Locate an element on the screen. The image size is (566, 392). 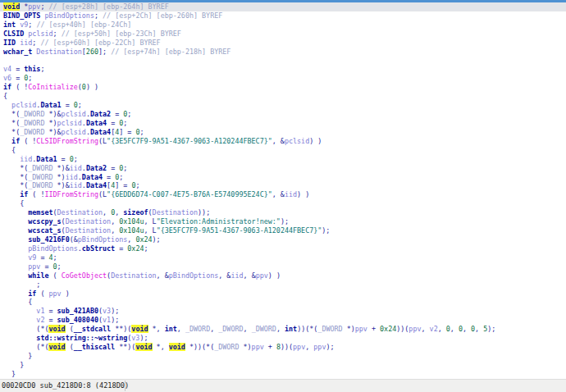
code-token: __thiscall is located at coordinates (94, 347).